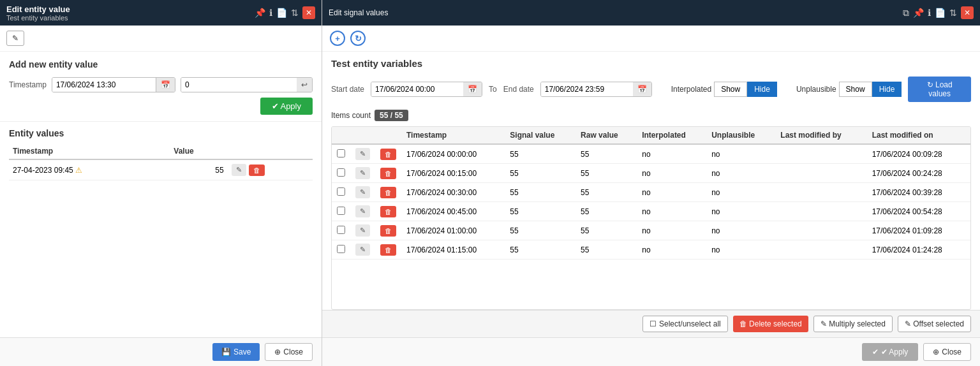 Image resolution: width=980 pixels, height=366 pixels. What do you see at coordinates (919, 212) in the screenshot?
I see `row-last-modified-on: 17/06/2024 00:54:28` at bounding box center [919, 212].